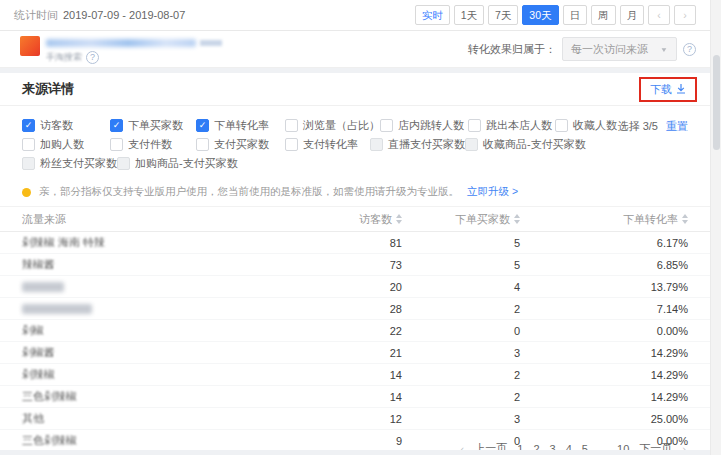 This screenshot has height=455, width=721. I want to click on pagination-prev-icon: ‹, so click(463, 447).